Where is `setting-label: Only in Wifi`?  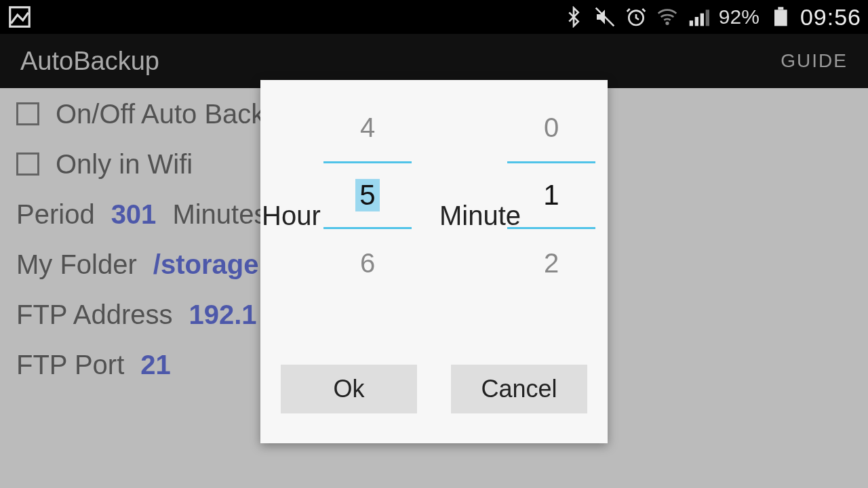 setting-label: Only in Wifi is located at coordinates (124, 164).